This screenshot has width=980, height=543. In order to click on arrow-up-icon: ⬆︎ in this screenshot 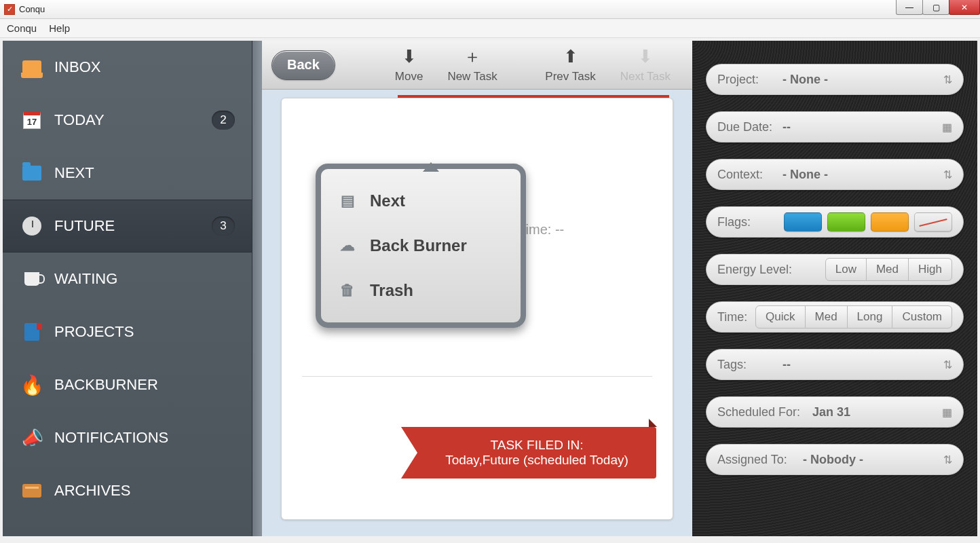, I will do `click(571, 57)`.